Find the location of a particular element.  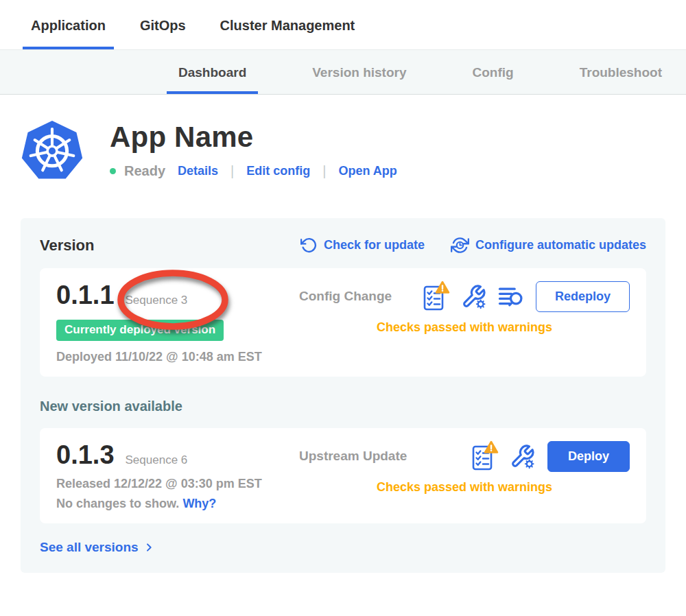

app-header: App Name Ready Details | Edit config | O… is located at coordinates (353, 152).